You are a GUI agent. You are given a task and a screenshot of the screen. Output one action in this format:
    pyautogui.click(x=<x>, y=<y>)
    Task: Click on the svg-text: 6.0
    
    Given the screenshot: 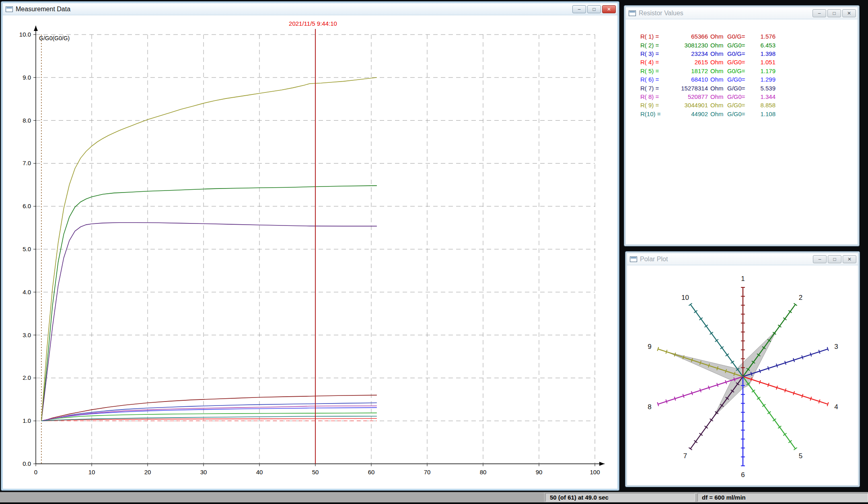 What is the action you would take?
    pyautogui.click(x=27, y=206)
    